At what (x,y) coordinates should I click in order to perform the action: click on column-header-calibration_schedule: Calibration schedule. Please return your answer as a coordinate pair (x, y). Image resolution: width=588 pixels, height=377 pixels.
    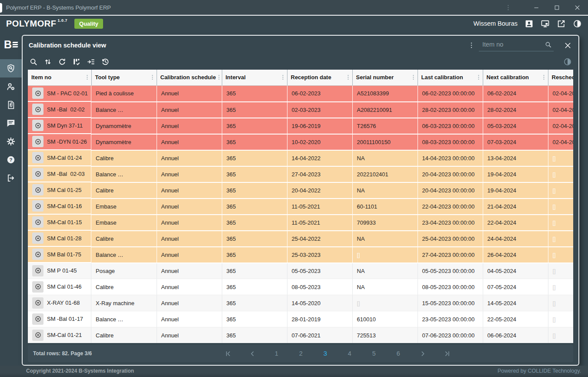
    Looking at the image, I should click on (189, 77).